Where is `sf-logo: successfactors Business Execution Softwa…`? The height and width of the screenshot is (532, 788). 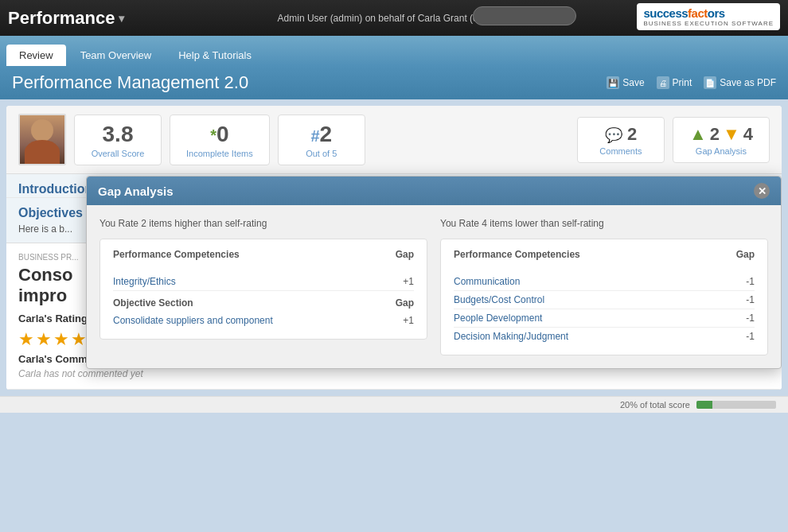
sf-logo: successfactors Business Execution Softwa… is located at coordinates (708, 17).